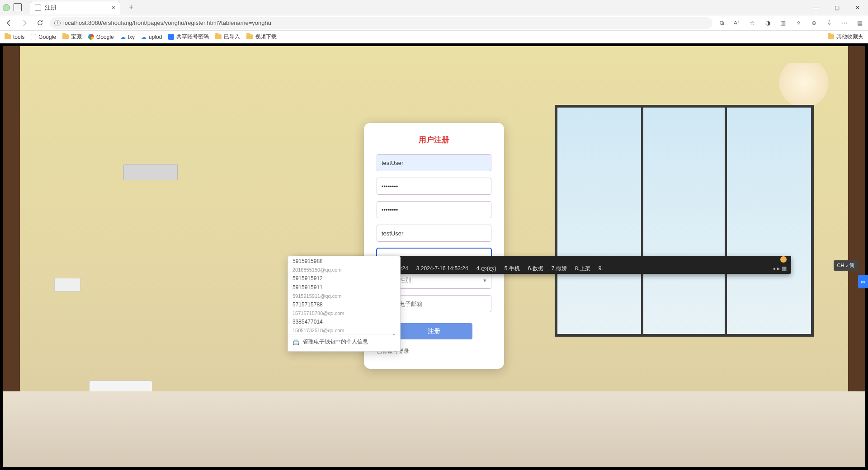 This screenshot has height=470, width=868. Describe the element at coordinates (434, 233) in the screenshot. I see `nickname-input` at that location.